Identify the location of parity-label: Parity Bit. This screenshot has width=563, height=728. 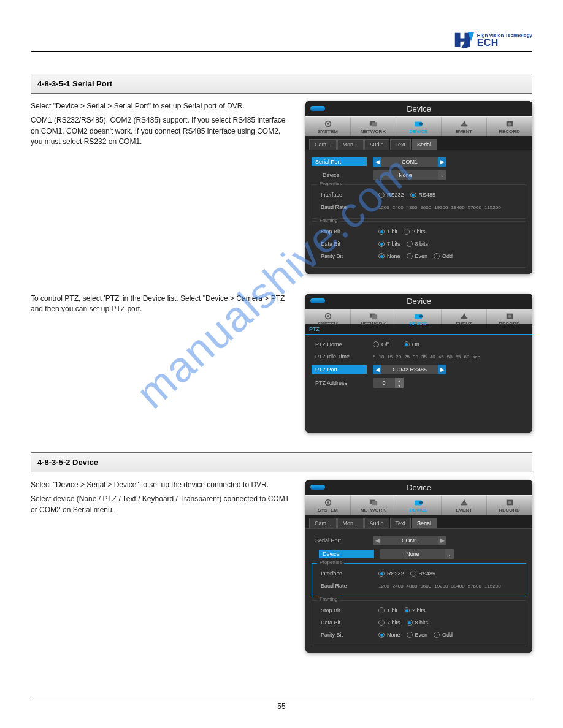
(345, 635).